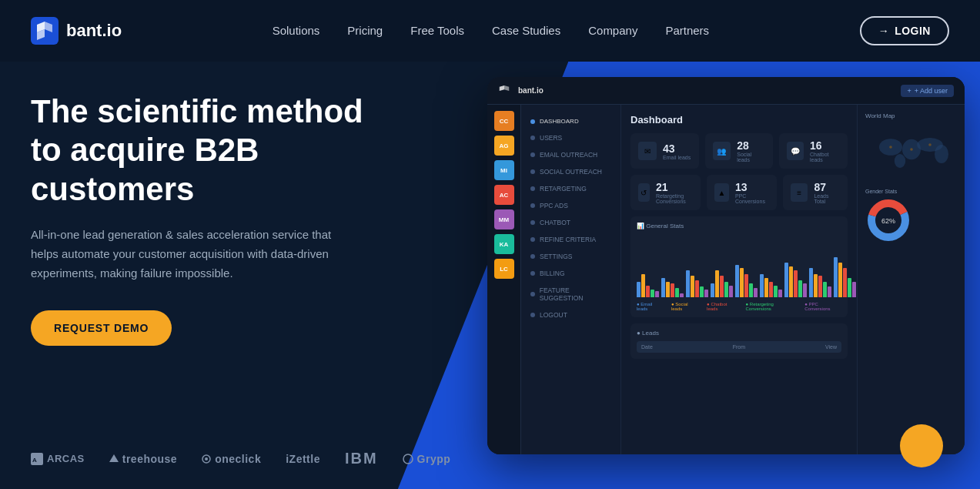 The image size is (980, 489). I want to click on nav-company: Company, so click(613, 31).